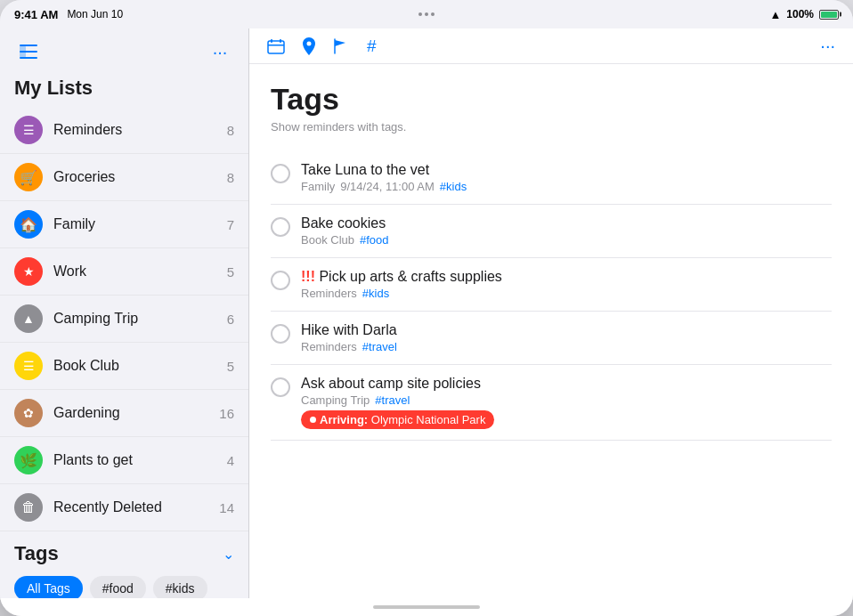  I want to click on list-item-name-gardening: Gardening, so click(136, 413).